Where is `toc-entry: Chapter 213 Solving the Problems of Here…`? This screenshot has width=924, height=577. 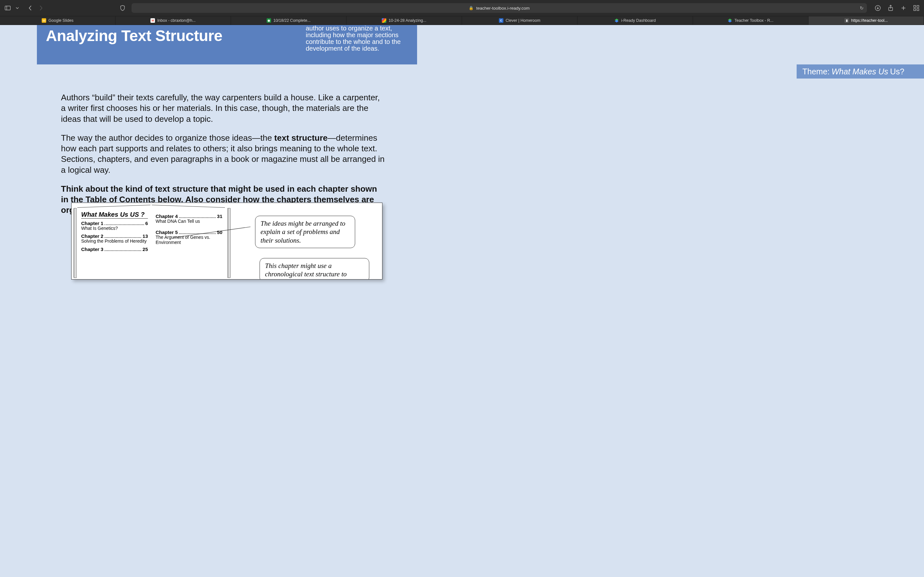 toc-entry: Chapter 213 Solving the Problems of Here… is located at coordinates (115, 239).